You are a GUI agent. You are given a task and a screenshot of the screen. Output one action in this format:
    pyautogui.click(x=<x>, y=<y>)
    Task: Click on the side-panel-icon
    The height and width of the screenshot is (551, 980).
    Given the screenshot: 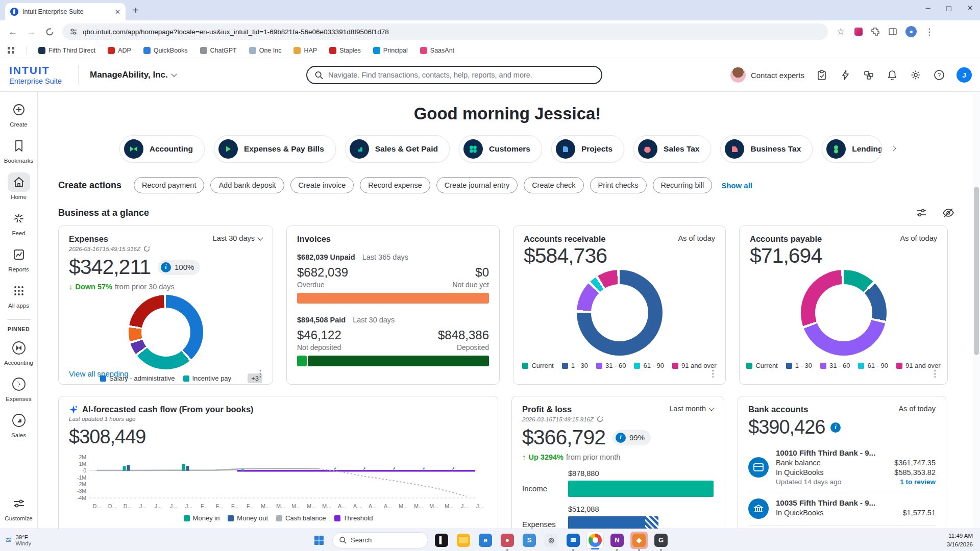 What is the action you would take?
    pyautogui.click(x=893, y=32)
    